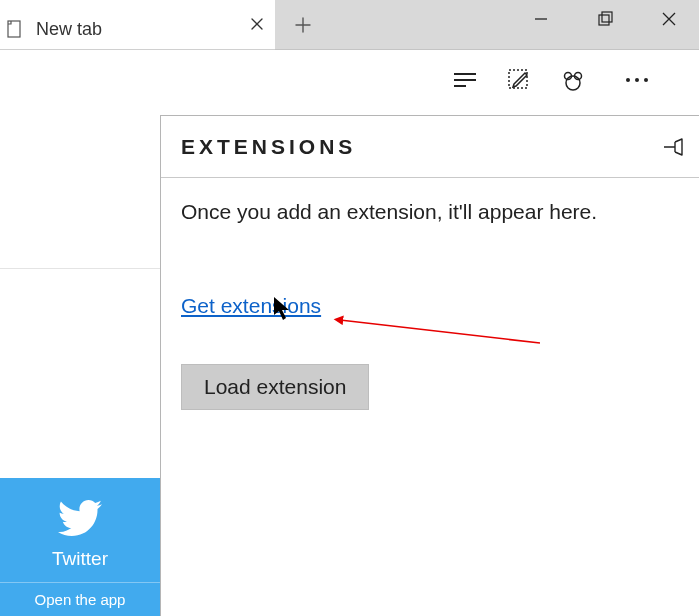 The width and height of the screenshot is (699, 616). I want to click on toolbar, so click(350, 78).